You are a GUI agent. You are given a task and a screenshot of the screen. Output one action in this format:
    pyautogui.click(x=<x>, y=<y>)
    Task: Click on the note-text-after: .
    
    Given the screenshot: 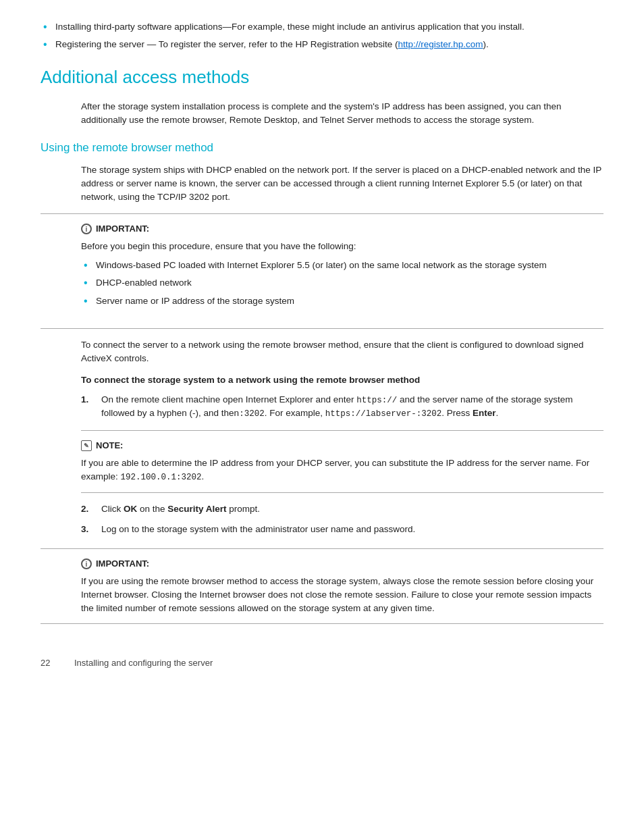 What is the action you would take?
    pyautogui.click(x=203, y=477)
    